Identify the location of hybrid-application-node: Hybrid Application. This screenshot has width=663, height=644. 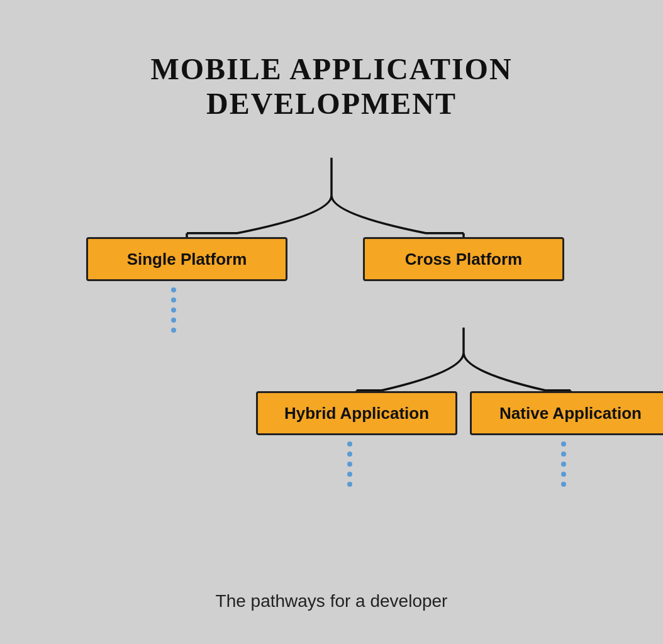
(357, 413).